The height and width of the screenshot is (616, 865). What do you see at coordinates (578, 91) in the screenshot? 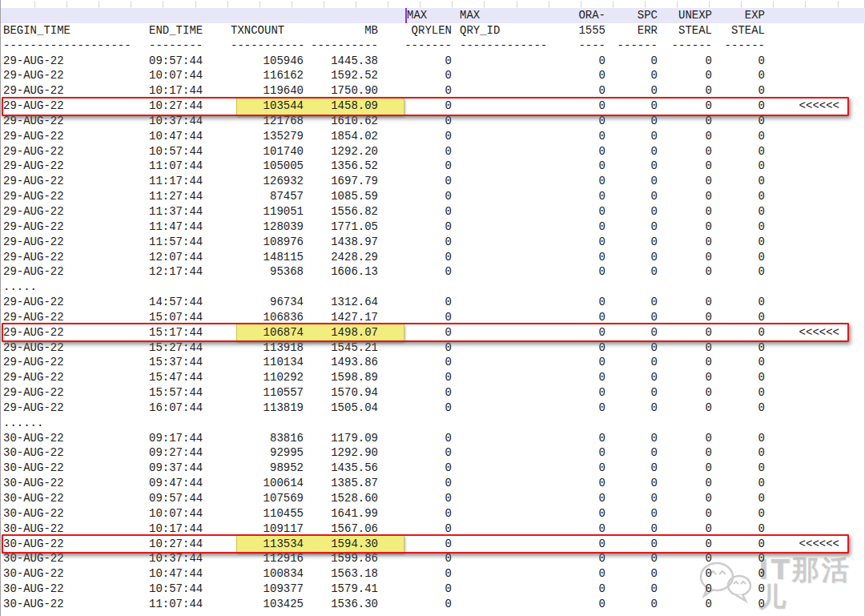
I see `row2-cell-6: 0` at bounding box center [578, 91].